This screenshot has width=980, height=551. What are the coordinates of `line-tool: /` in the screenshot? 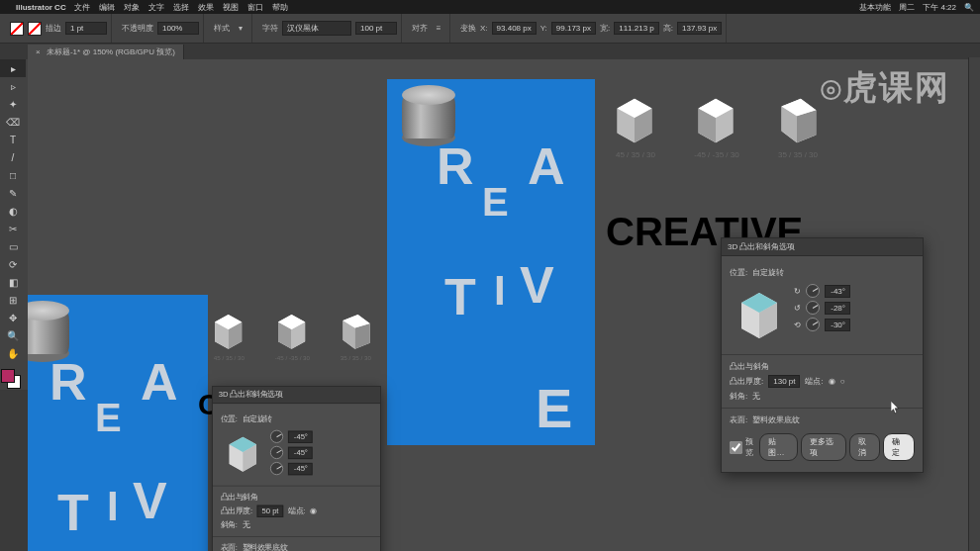 It's located at (13, 157).